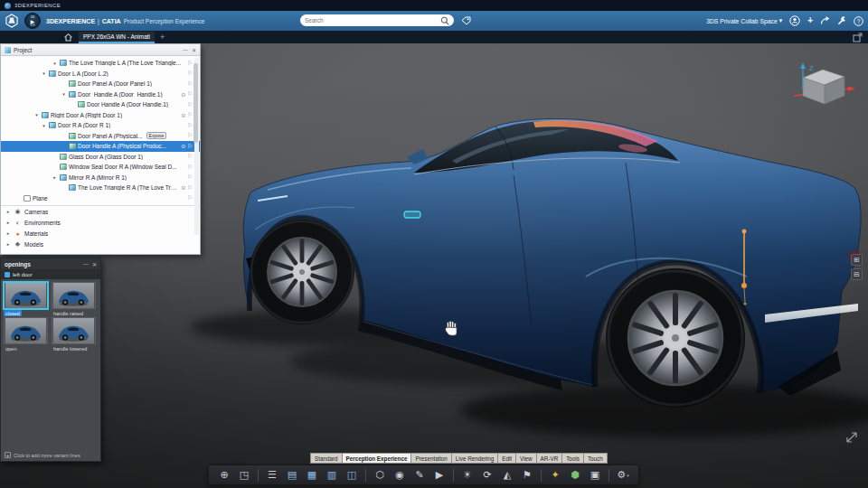 Image resolution: width=868 pixels, height=488 pixels. What do you see at coordinates (100, 74) in the screenshot?
I see `tree-item: ▾Door L A (Door L.2)⚐` at bounding box center [100, 74].